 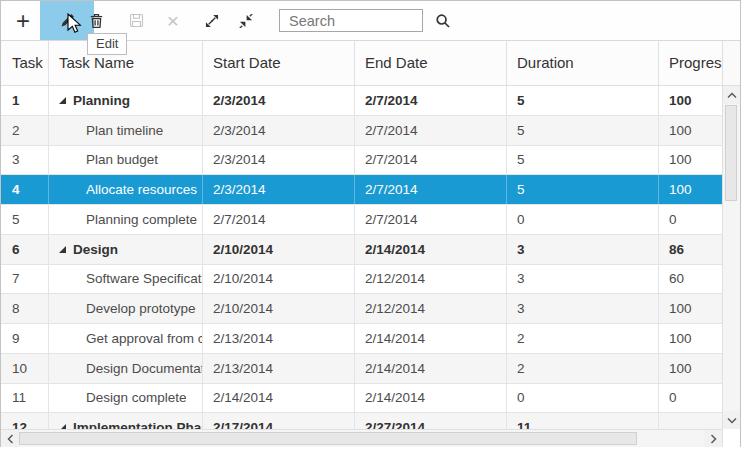 I want to click on column-header-end-date: End Date, so click(x=431, y=63).